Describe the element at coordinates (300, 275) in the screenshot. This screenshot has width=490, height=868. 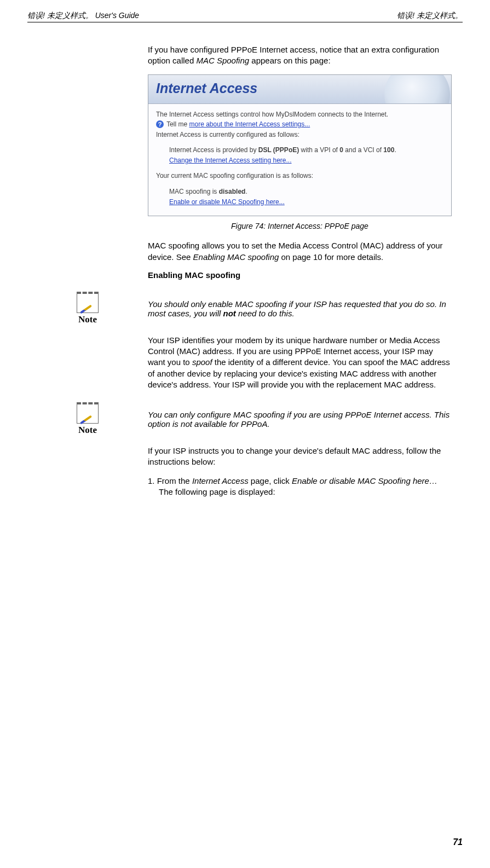
I see `section-heading: Enabling MAC spoofing` at that location.